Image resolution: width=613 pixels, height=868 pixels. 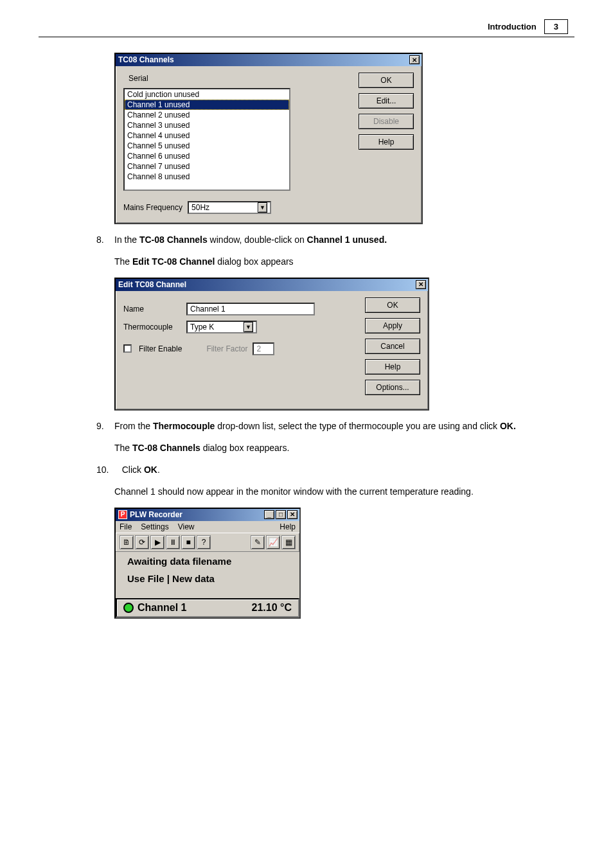 What do you see at coordinates (269, 515) in the screenshot?
I see `minimize-icon: _` at bounding box center [269, 515].